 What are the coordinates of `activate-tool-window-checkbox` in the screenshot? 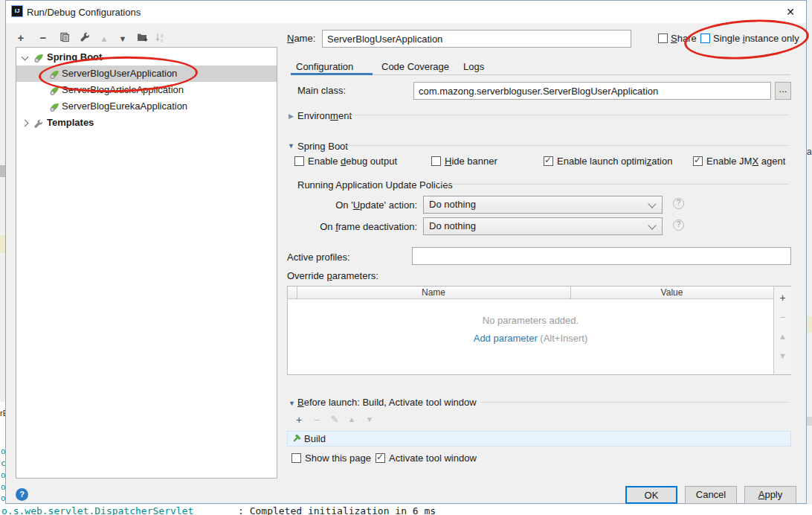 It's located at (381, 458).